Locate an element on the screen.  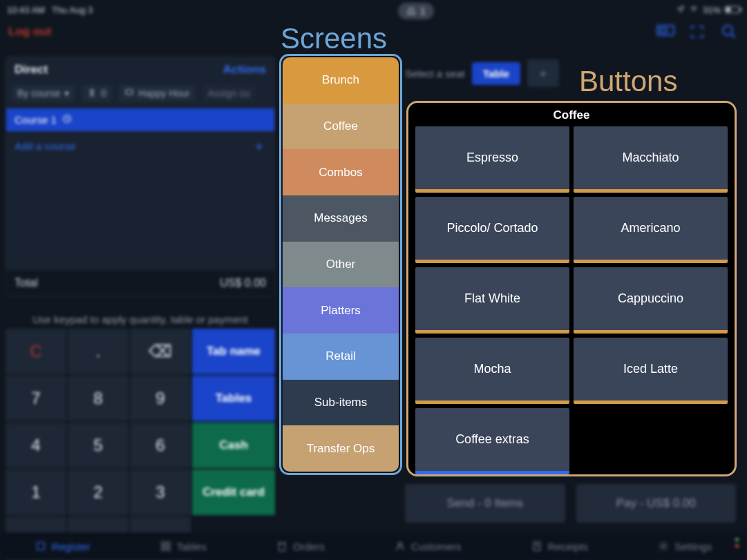
nav-customers: Customers is located at coordinates (428, 547).